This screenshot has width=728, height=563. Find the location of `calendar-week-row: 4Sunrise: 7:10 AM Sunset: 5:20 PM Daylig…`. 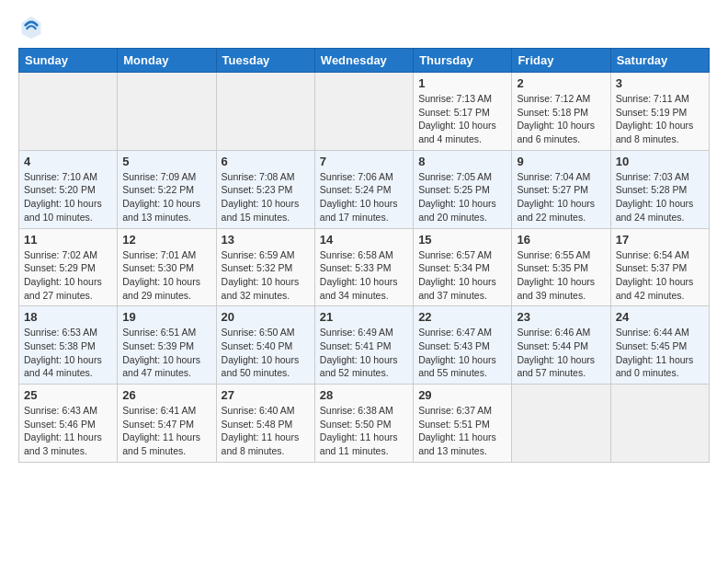

calendar-week-row: 4Sunrise: 7:10 AM Sunset: 5:20 PM Daylig… is located at coordinates (364, 190).